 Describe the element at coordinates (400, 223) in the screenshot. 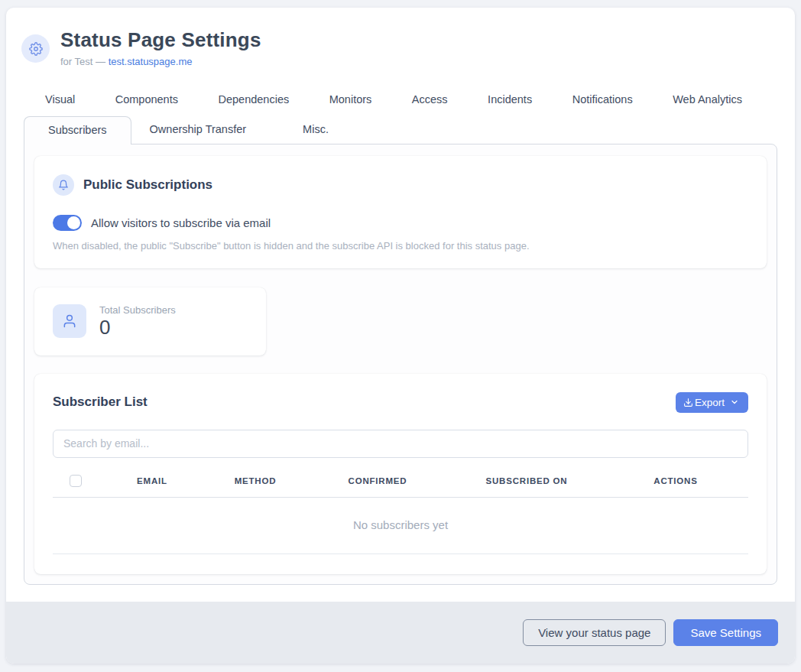

I see `subscribe-toggle-row: Allow visitors to subscribe via email` at that location.